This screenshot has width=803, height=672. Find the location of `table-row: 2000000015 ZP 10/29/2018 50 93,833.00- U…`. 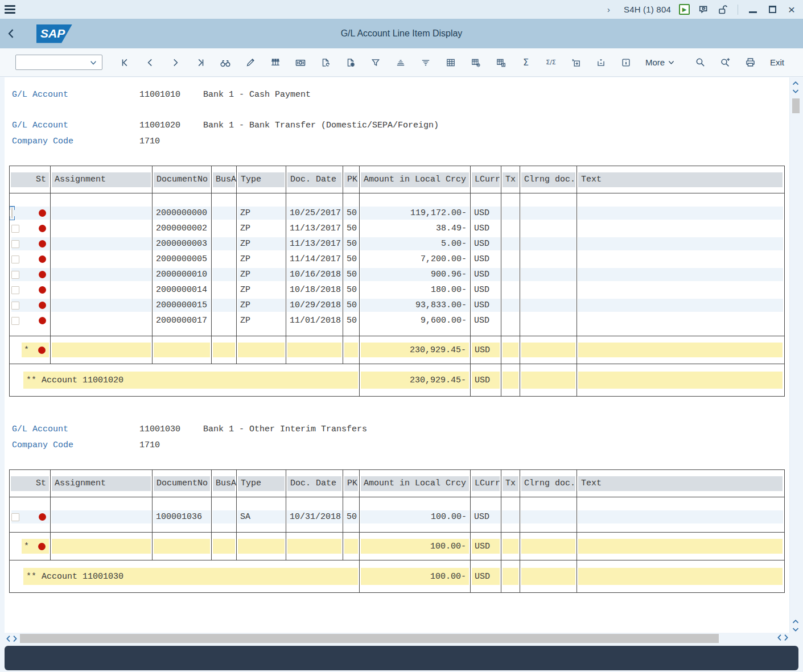

table-row: 2000000015 ZP 10/29/2018 50 93,833.00- U… is located at coordinates (397, 305).